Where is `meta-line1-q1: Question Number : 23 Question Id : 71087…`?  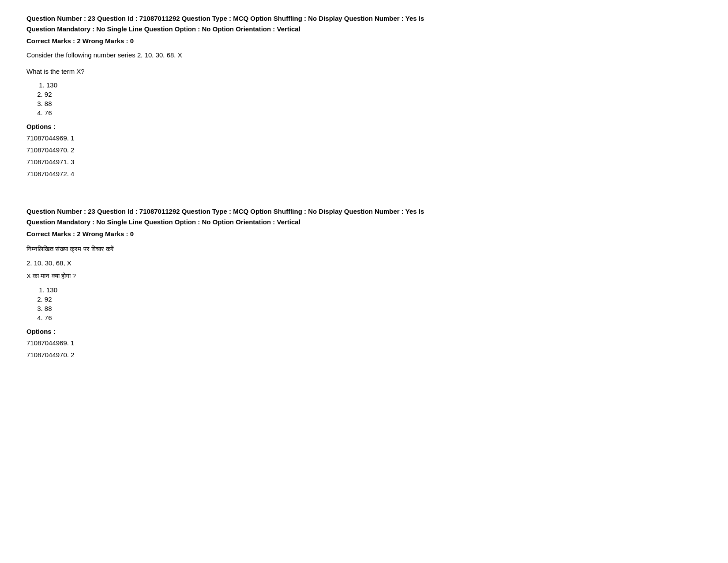 meta-line1-q1: Question Number : 23 Question Id : 71087… is located at coordinates (364, 19).